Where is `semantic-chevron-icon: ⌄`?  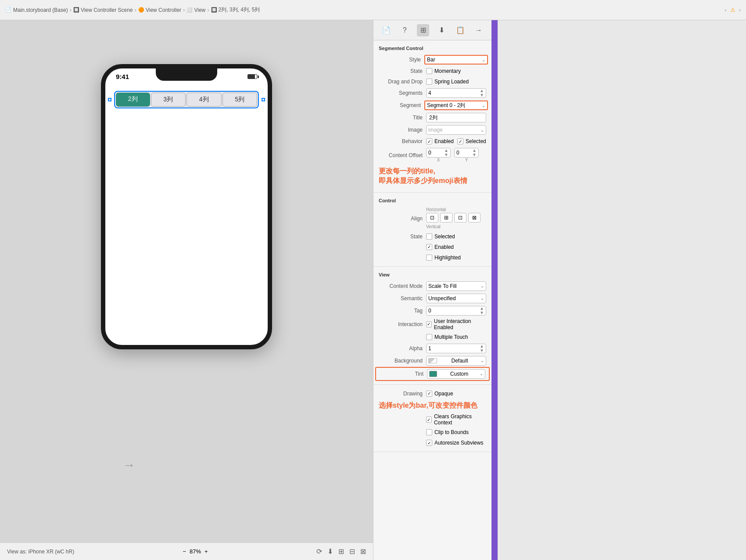 semantic-chevron-icon: ⌄ is located at coordinates (482, 298).